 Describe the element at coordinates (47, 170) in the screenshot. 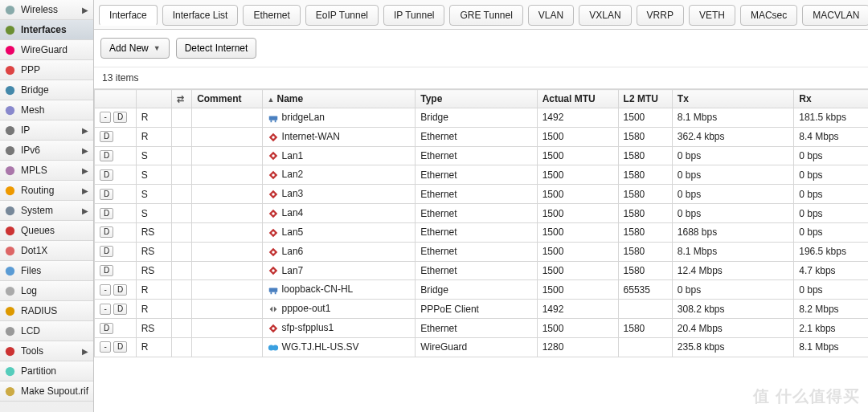

I see `sidebar-item-mpls: MPLS▶` at that location.